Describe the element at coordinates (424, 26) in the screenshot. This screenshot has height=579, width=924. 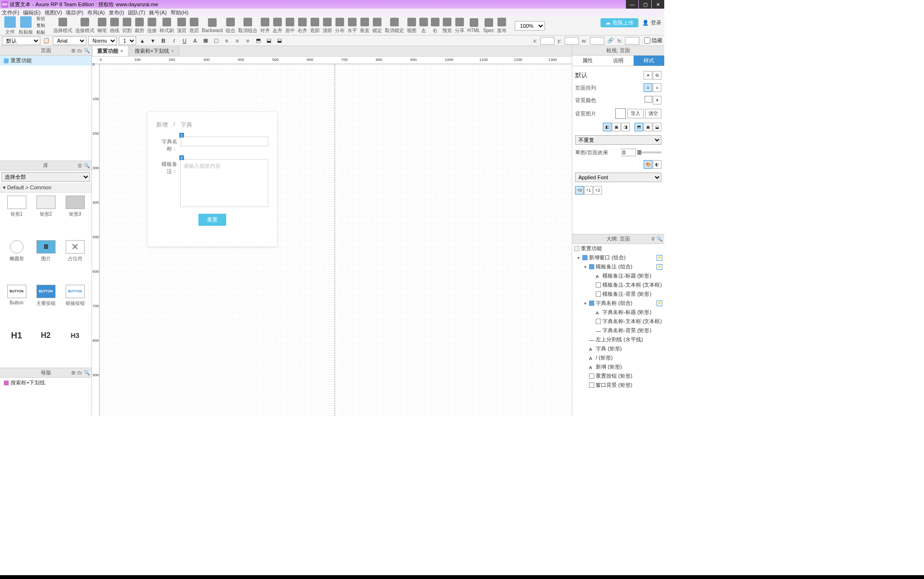
I see `ribbon-左: 左` at that location.